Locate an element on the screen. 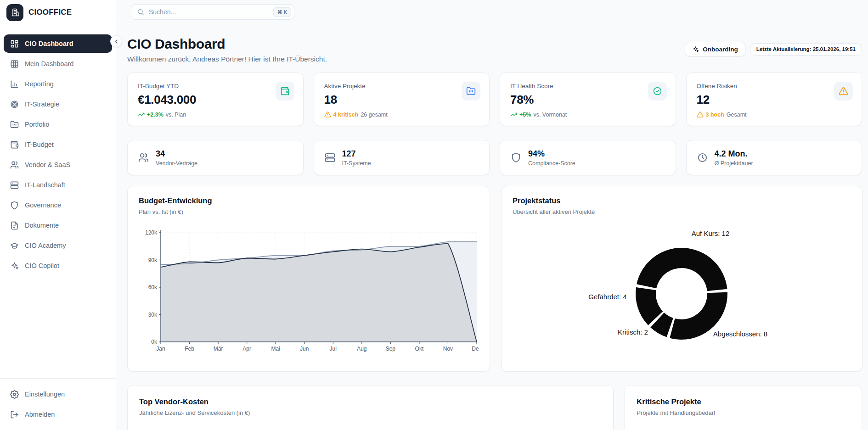 This screenshot has height=430, width=868. vendor-kosten-card: Top Vendor-Kosten Jährliche Lizenz- und … is located at coordinates (370, 408).